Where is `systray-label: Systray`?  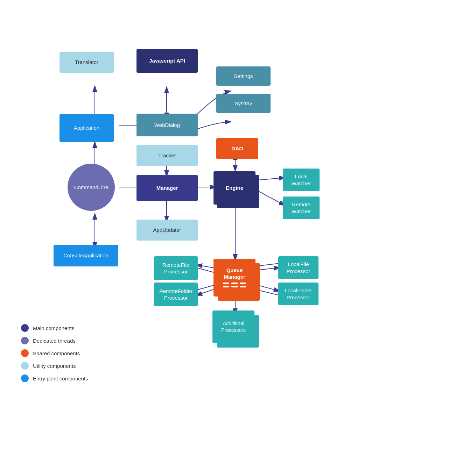
systray-label: Systray is located at coordinates (243, 103).